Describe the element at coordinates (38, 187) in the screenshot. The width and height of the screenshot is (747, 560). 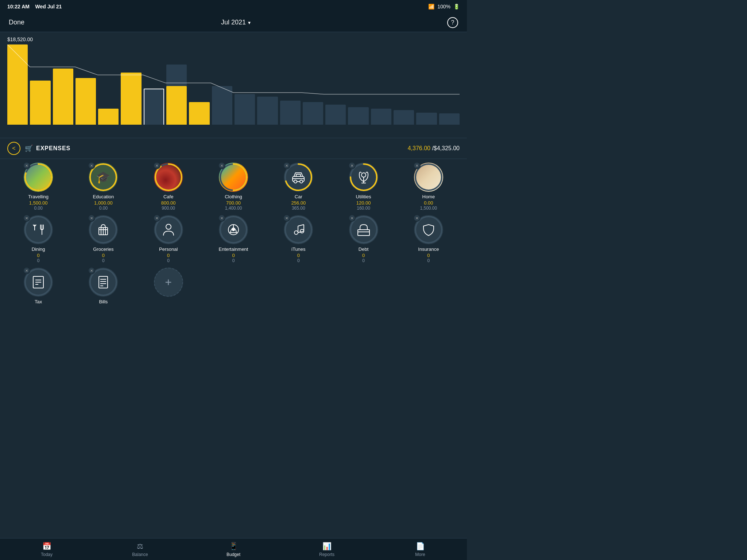
I see `category-item: ✕Travelling1,500.000.00` at that location.